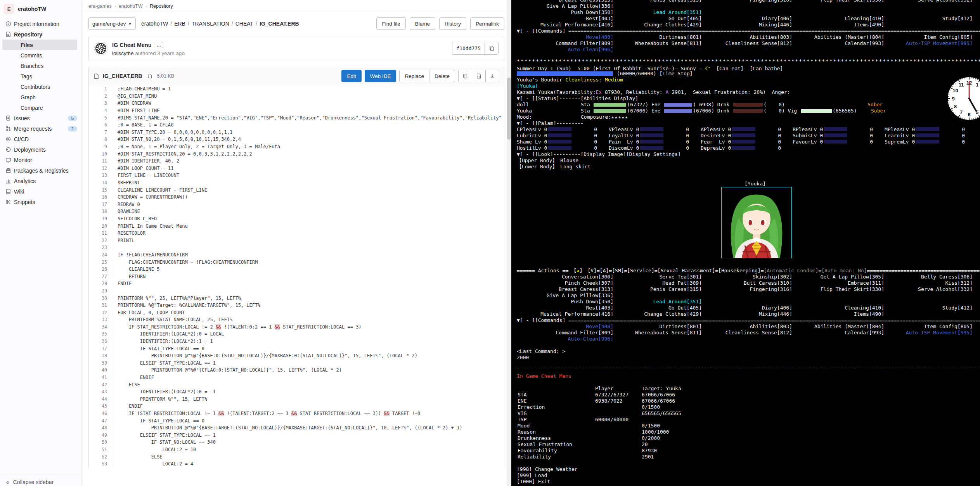 The width and height of the screenshot is (980, 486). Describe the element at coordinates (747, 289) in the screenshot. I see `game-menu-item: Fingering[316]` at that location.